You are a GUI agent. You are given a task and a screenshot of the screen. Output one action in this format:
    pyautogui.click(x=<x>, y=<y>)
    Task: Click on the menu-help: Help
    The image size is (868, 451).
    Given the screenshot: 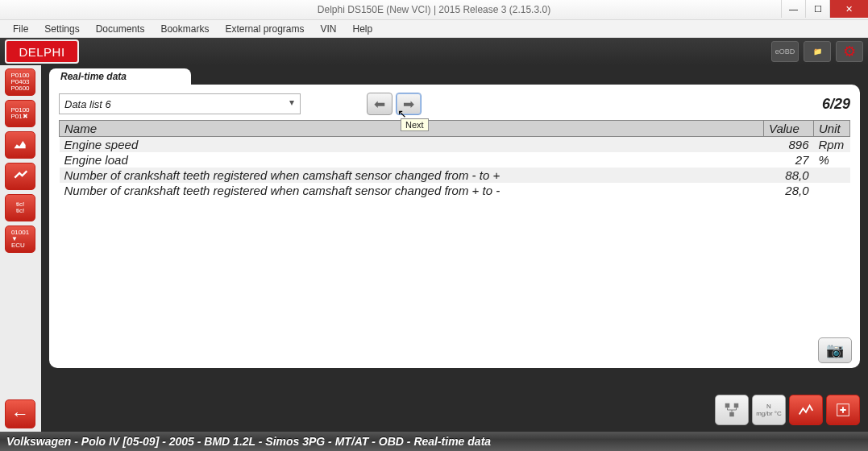 What is the action you would take?
    pyautogui.click(x=363, y=29)
    